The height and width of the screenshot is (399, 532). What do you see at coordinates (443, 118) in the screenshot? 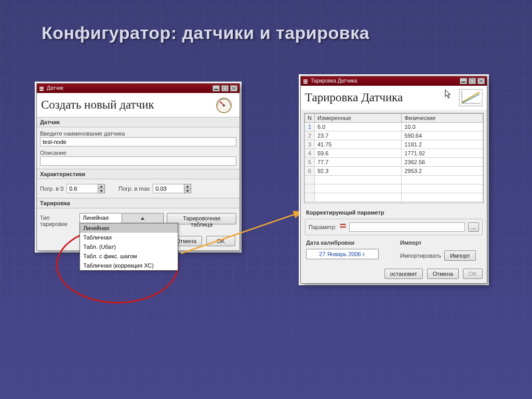
I see `col-physical: Физические` at bounding box center [443, 118].